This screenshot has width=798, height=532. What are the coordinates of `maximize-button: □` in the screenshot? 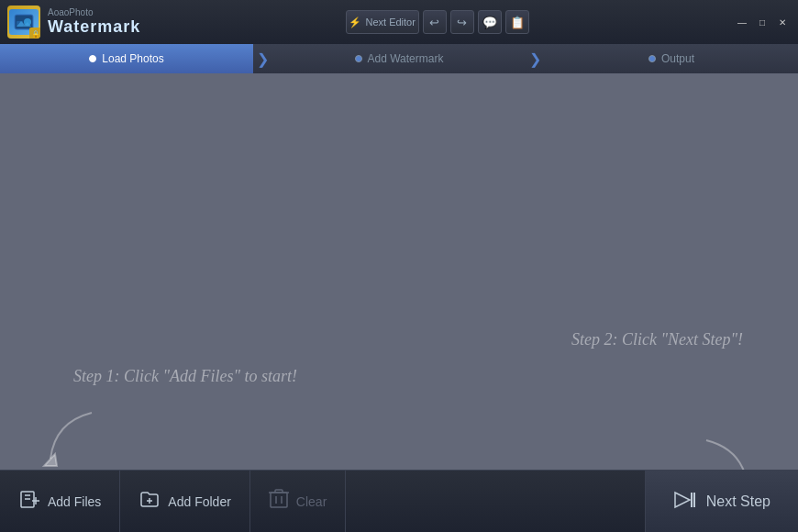 It's located at (762, 22).